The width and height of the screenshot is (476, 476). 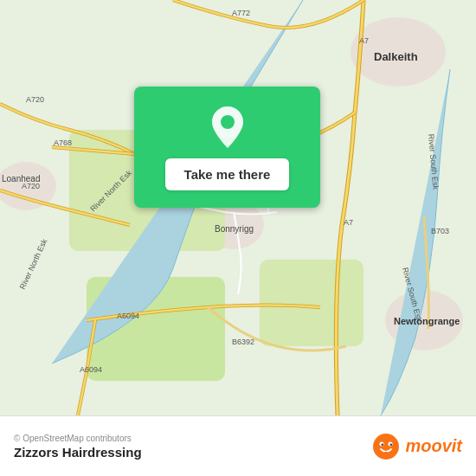 I want to click on dalkeith-label: Dalkeith, so click(x=396, y=57).